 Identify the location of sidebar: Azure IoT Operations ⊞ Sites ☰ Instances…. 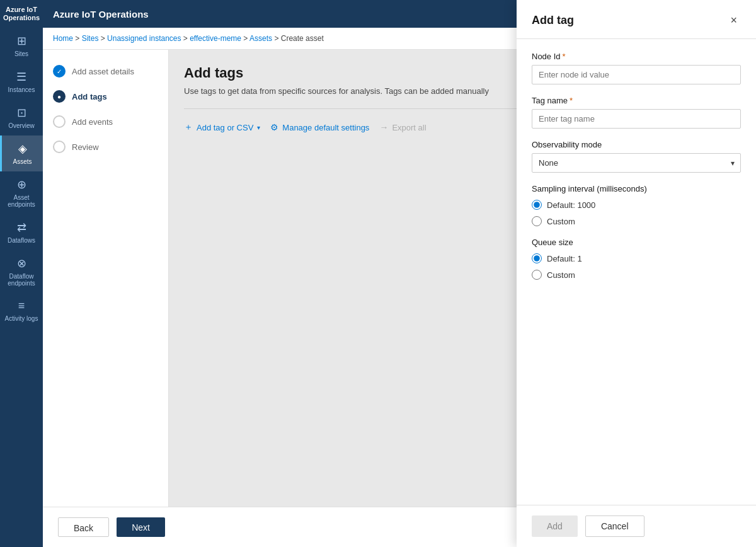
(21, 274).